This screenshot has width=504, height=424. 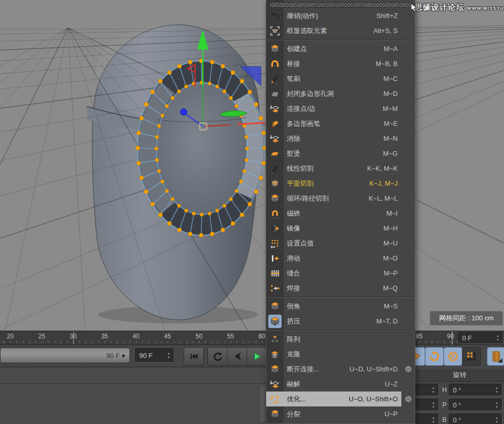 I want to click on end-frame-field: 0 F ▲▼, so click(x=481, y=338).